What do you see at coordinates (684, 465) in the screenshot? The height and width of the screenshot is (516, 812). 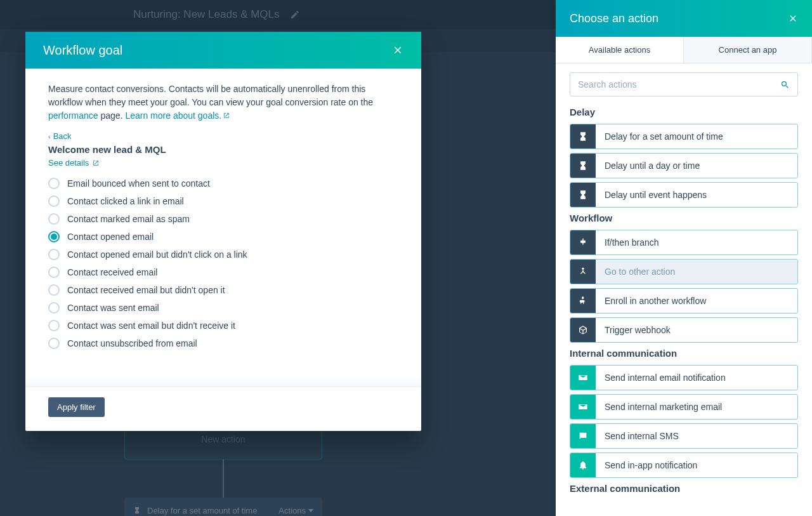 I see `action-inapp-notification: Send in-app notification` at bounding box center [684, 465].